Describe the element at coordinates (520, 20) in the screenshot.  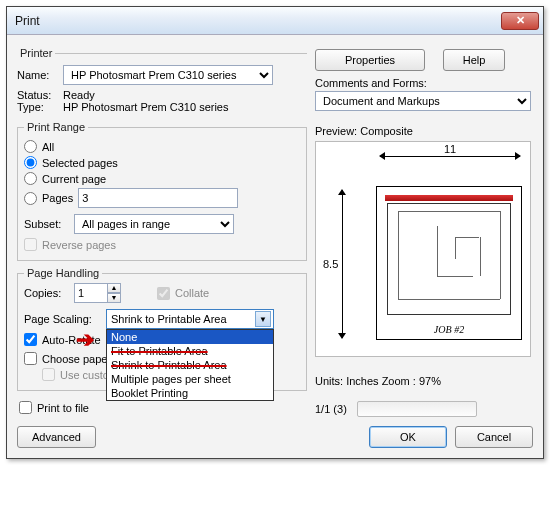
I see `close-icon: ✕` at that location.